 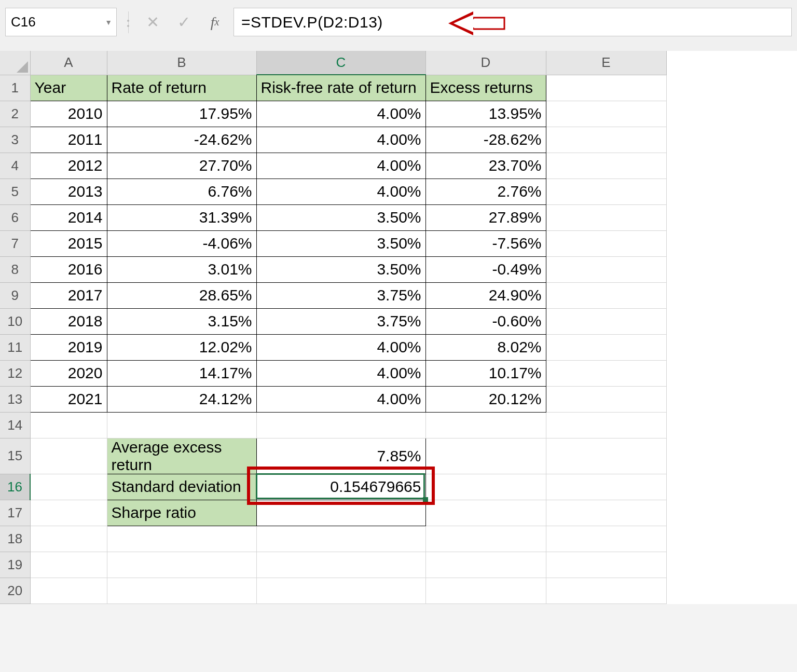 I want to click on select-all-corner, so click(x=15, y=63).